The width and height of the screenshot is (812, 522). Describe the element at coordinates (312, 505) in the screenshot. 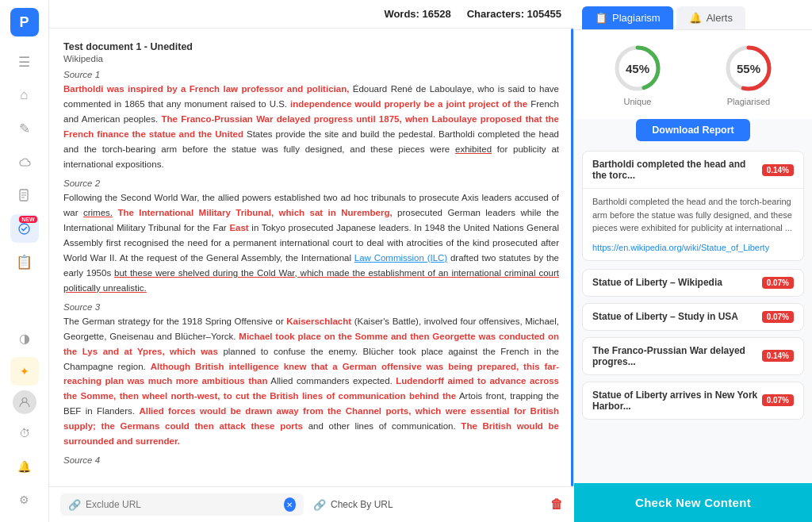

I see `url-bar: 🔗 ✕ 🔗 Check By URL 🗑` at that location.